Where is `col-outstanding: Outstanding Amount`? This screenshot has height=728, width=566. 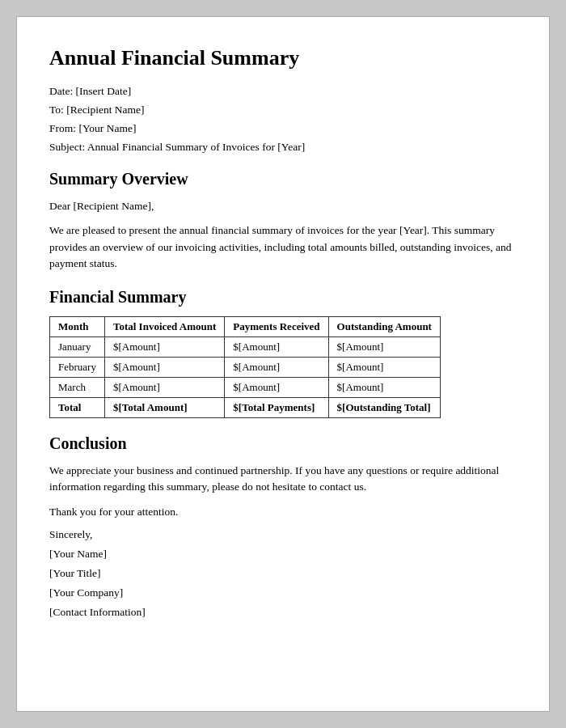
col-outstanding: Outstanding Amount is located at coordinates (384, 327).